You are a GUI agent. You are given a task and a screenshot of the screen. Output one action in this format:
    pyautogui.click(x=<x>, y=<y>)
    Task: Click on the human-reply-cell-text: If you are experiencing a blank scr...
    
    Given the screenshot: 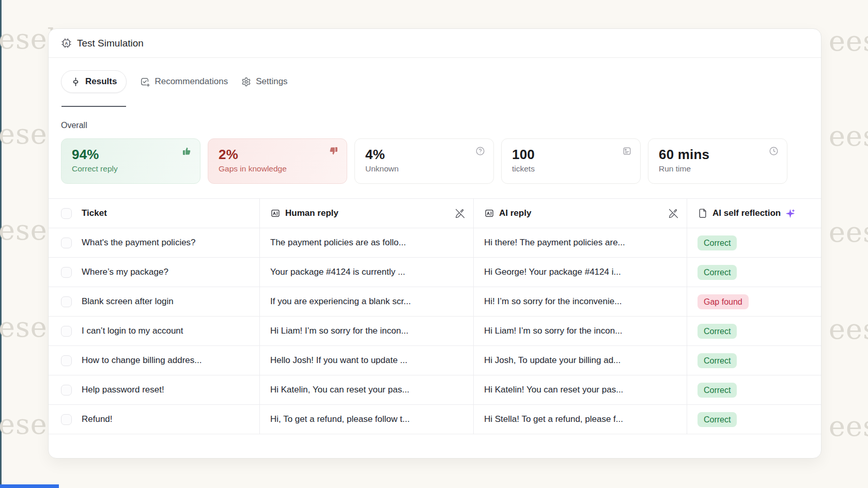 What is the action you would take?
    pyautogui.click(x=340, y=302)
    